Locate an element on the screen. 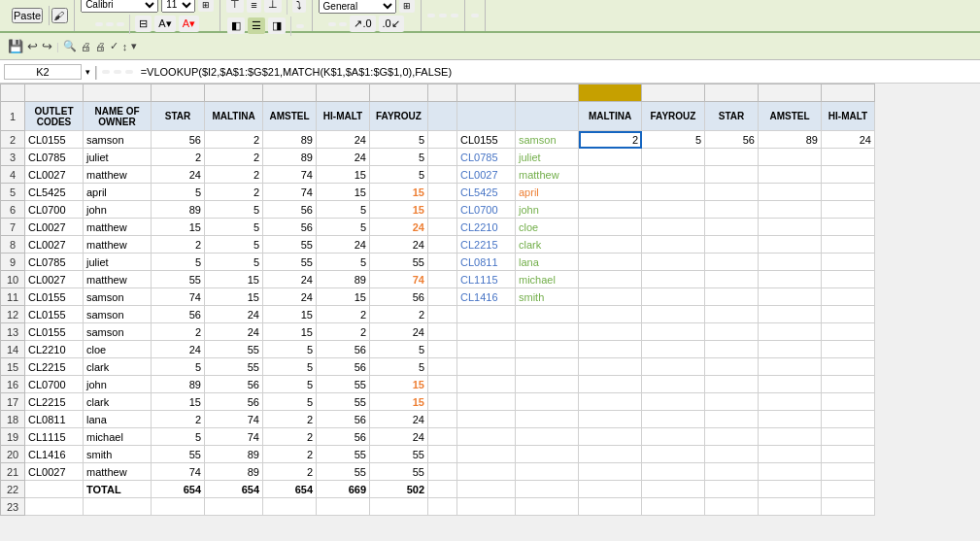  cell-M21 is located at coordinates (732, 472).